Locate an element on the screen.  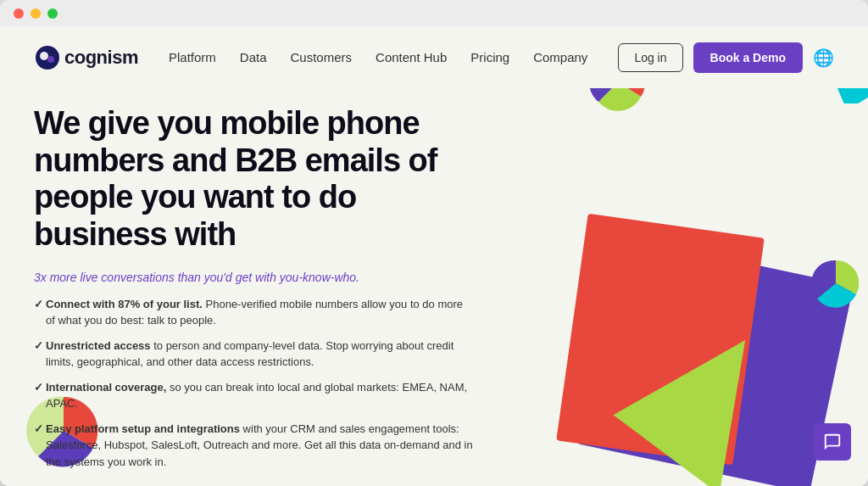
shape-top-right is located at coordinates (813, 96).